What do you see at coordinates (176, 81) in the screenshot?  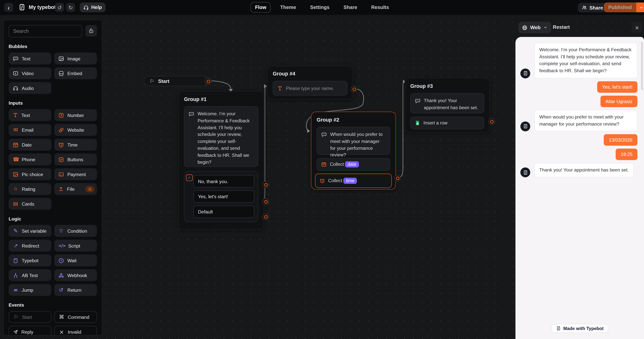 I see `start-node: ⚐ Start` at bounding box center [176, 81].